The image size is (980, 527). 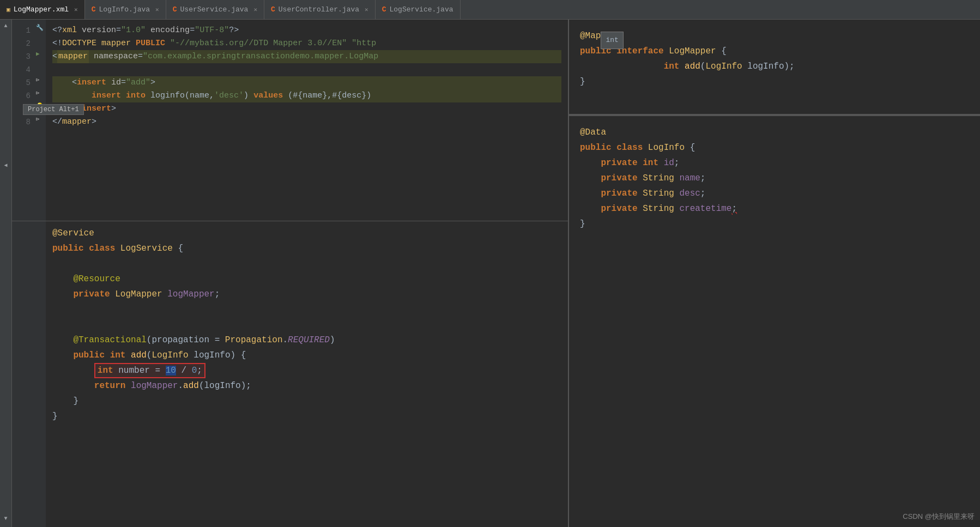 What do you see at coordinates (125, 10) in the screenshot?
I see `tab-loginfo-java: C LogInfo.java ✕` at bounding box center [125, 10].